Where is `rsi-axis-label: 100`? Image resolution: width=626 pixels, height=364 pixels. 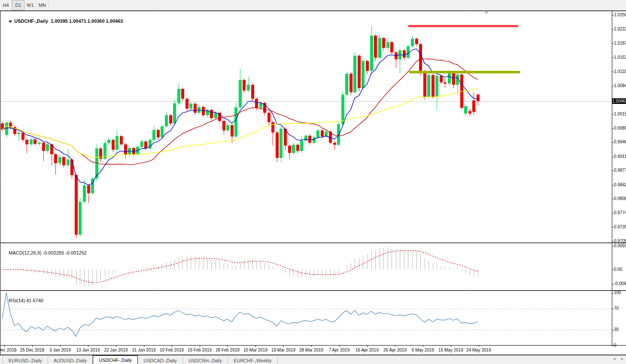
rsi-axis-label: 100 is located at coordinates (617, 293).